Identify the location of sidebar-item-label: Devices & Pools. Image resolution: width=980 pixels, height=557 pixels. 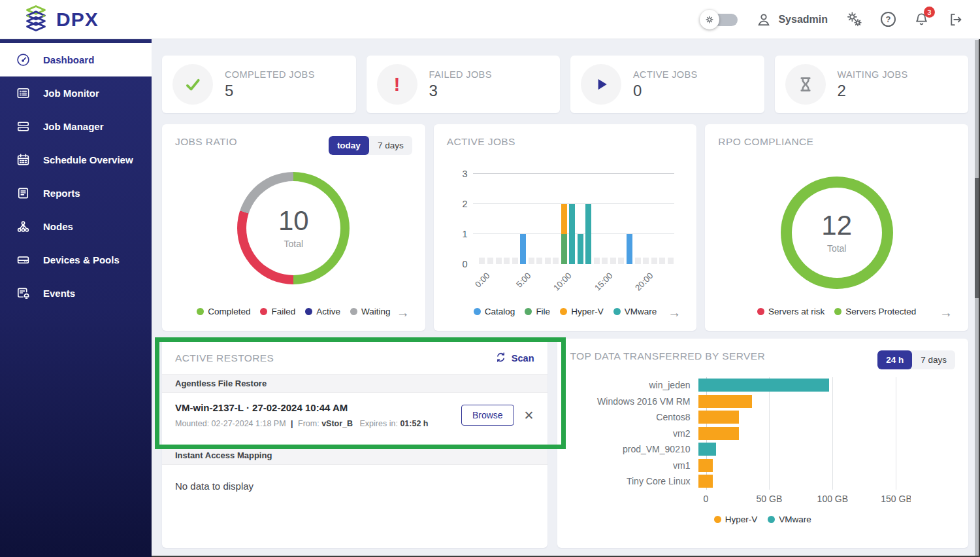
(81, 260).